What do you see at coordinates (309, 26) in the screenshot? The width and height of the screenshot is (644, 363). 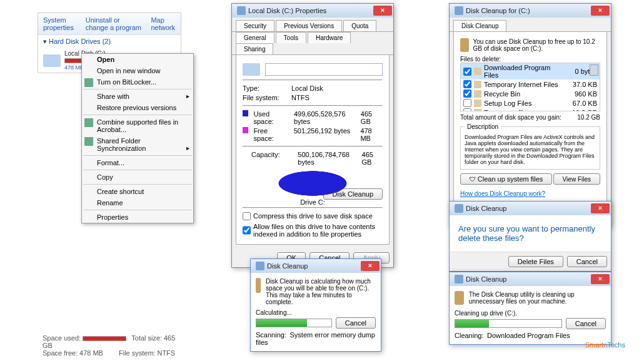 I see `tab-previous-versions: Previous Versions` at bounding box center [309, 26].